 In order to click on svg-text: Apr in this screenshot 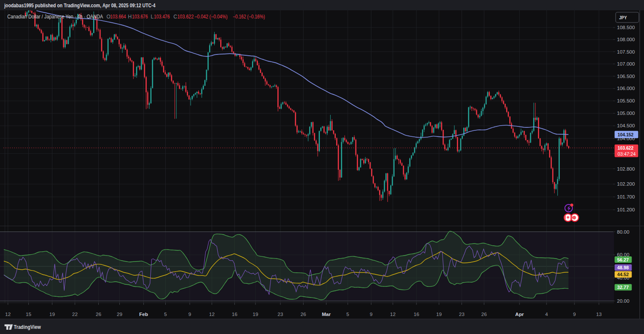, I will do `click(519, 314)`.